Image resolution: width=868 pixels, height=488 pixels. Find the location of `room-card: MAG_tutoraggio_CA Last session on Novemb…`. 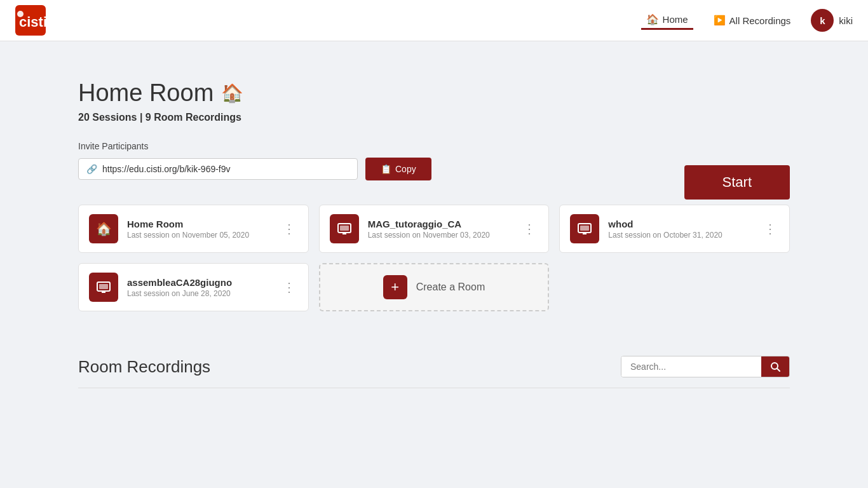

room-card: MAG_tutoraggio_CA Last session on Novemb… is located at coordinates (435, 229).